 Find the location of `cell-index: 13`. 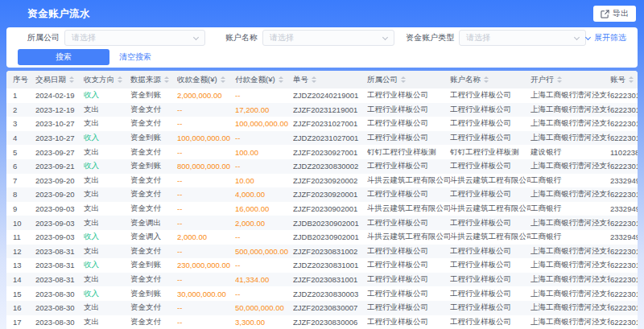

cell-index: 13 is located at coordinates (21, 265).